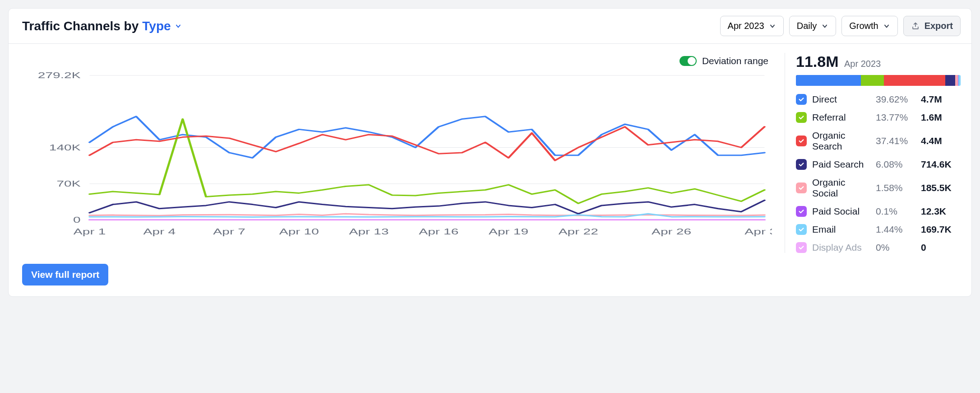 Image resolution: width=980 pixels, height=393 pixels. Describe the element at coordinates (896, 117) in the screenshot. I see `legend-pct: 13.77%` at that location.